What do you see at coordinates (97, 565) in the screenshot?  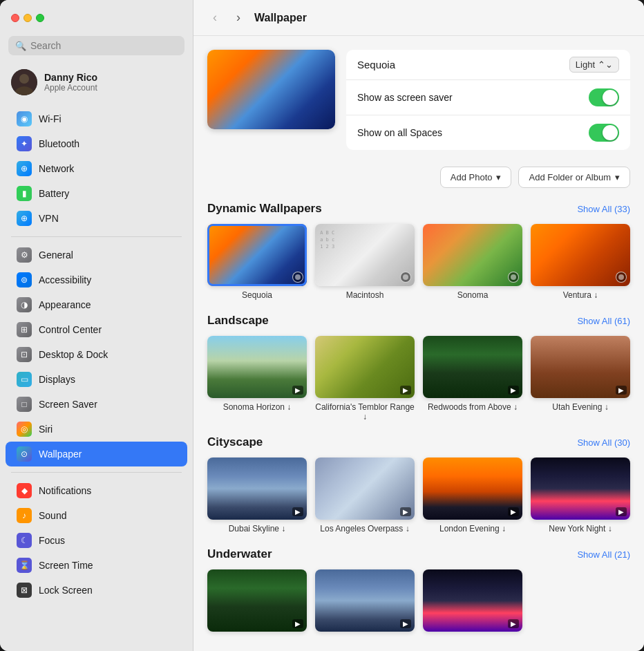 I see `sidebar-item-screen-time: ⌛Screen Time` at bounding box center [97, 565].